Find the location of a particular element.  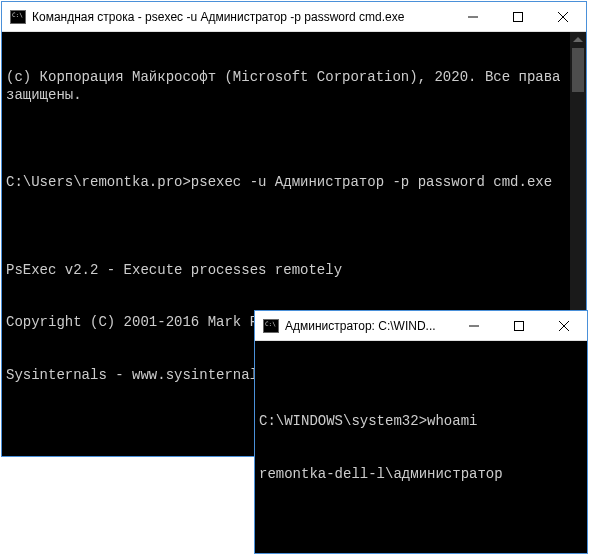

window-controls-main is located at coordinates (518, 16).